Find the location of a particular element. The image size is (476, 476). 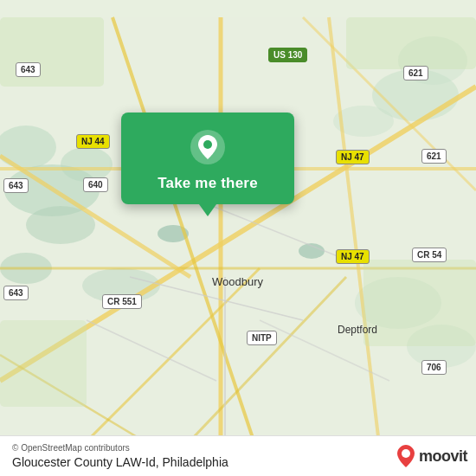

location-pin-icon is located at coordinates (208, 147).